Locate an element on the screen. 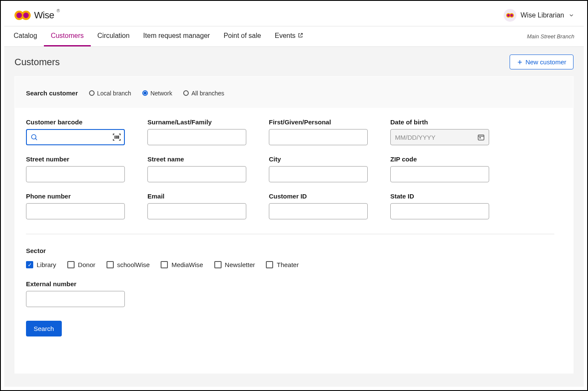 The width and height of the screenshot is (588, 391). customerid-input is located at coordinates (318, 211).